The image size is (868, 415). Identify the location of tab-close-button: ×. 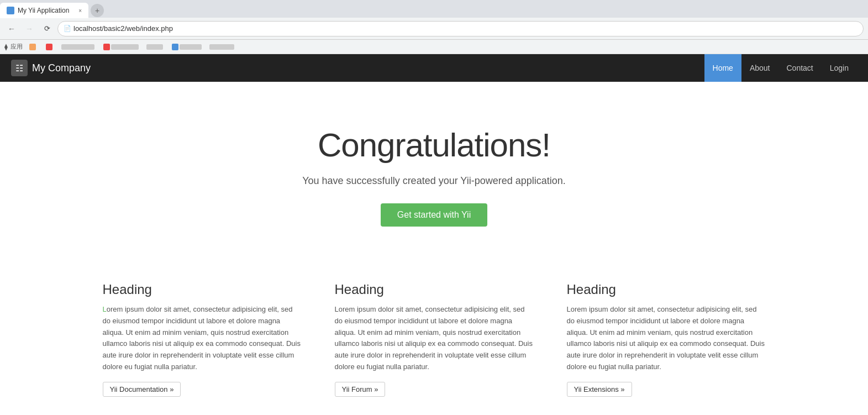
(80, 11).